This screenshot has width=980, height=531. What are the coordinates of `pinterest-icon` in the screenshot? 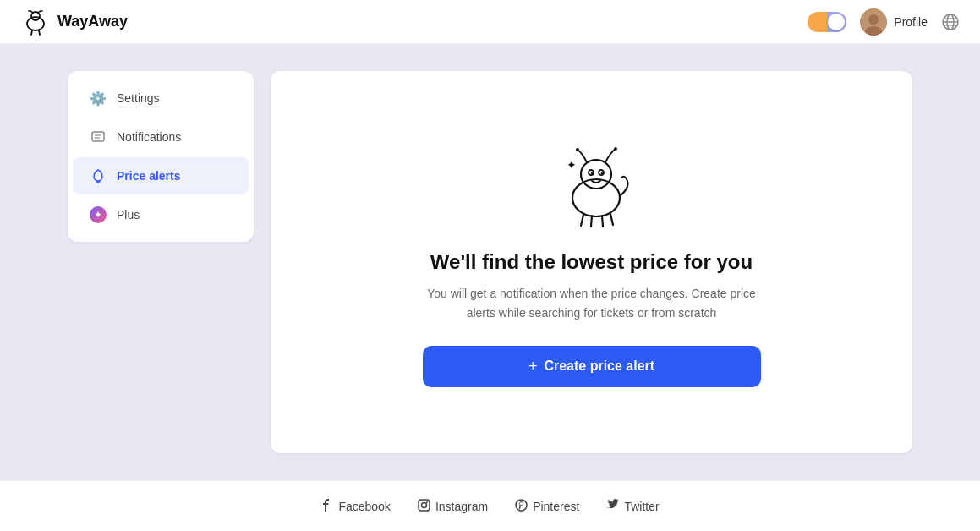 It's located at (521, 506).